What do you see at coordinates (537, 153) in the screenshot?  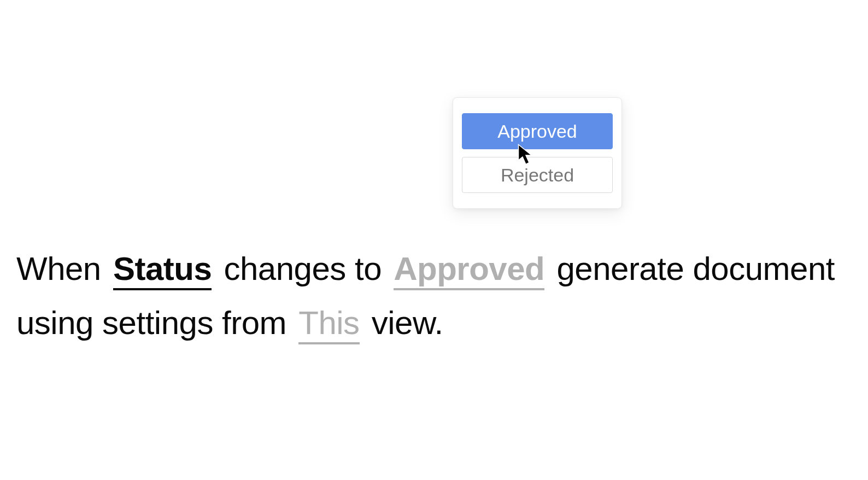 I see `status-dropdown-panel: Approved Rejected` at bounding box center [537, 153].